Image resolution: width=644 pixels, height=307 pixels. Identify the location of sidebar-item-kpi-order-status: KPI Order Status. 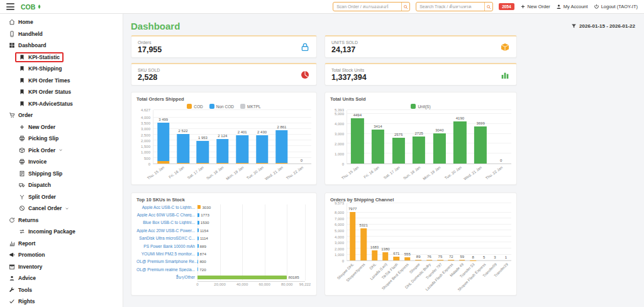
(62, 92).